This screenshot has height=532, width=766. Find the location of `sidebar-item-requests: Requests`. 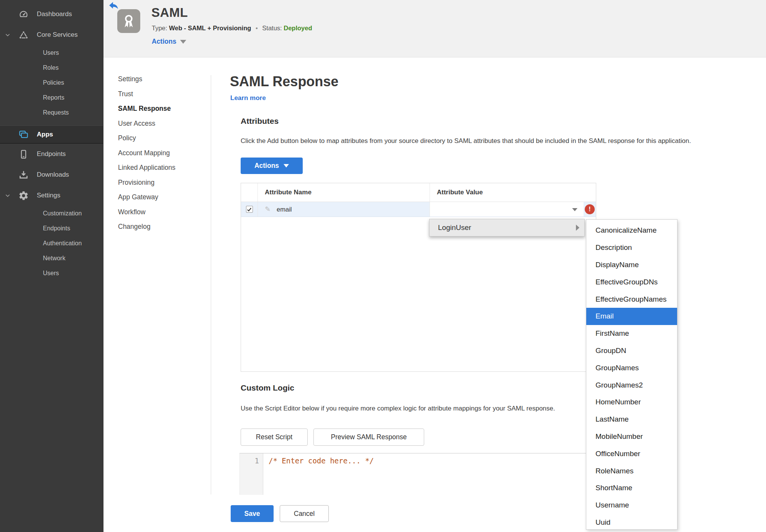

sidebar-item-requests: Requests is located at coordinates (51, 113).